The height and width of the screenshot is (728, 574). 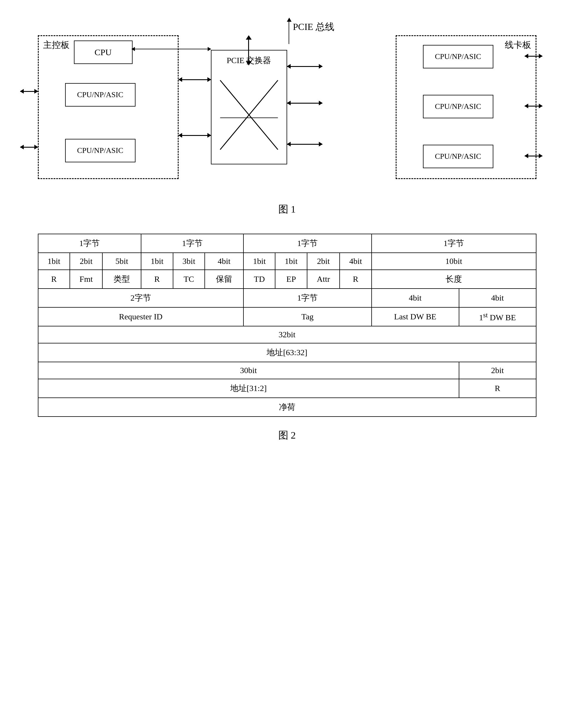 What do you see at coordinates (458, 156) in the screenshot?
I see `cpu-np-asic-right-label-3: CPU/NP/ASIC` at bounding box center [458, 156].